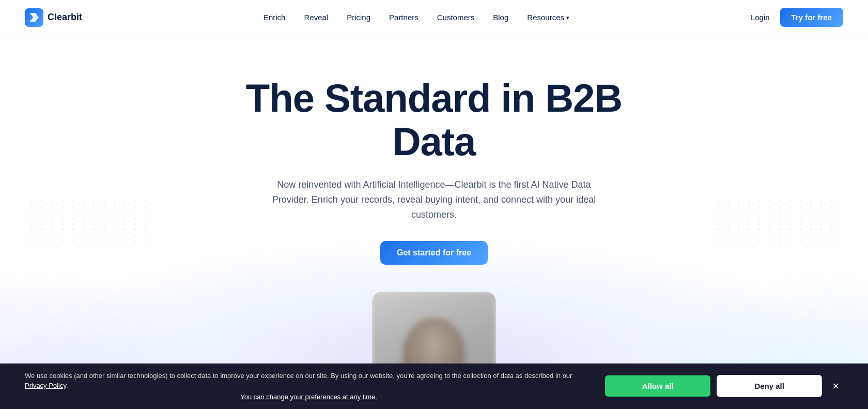  I want to click on cookie-banner: We use cookies (and other similar techno…, so click(434, 387).